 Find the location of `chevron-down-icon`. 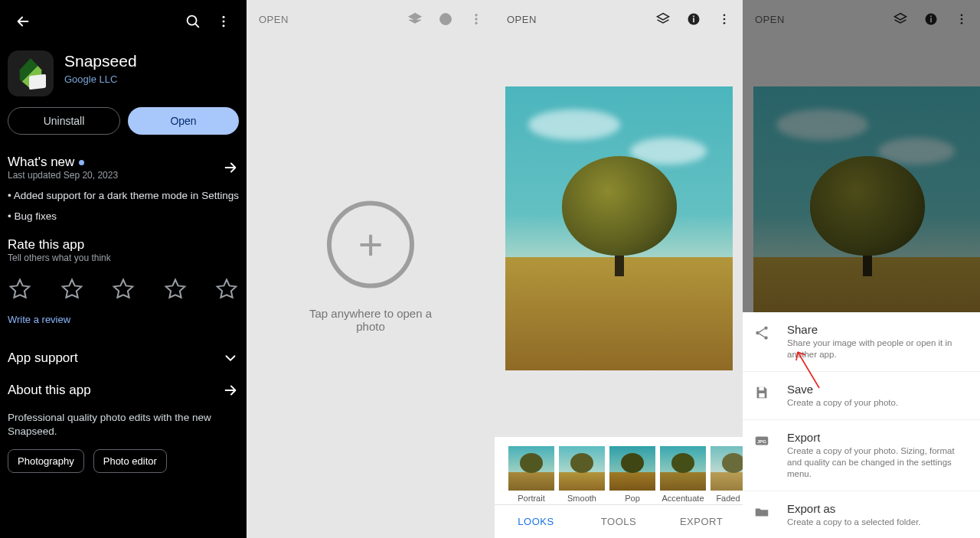

chevron-down-icon is located at coordinates (230, 358).